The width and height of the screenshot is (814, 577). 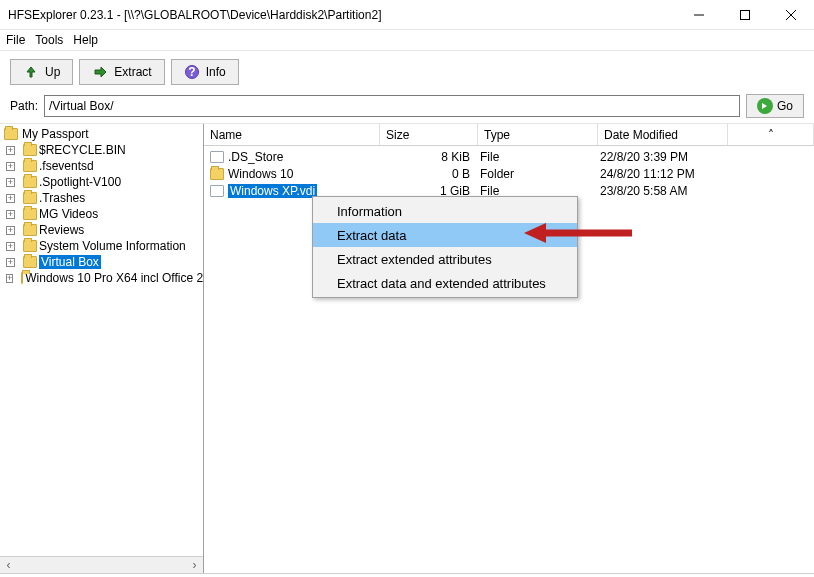 What do you see at coordinates (663, 134) in the screenshot?
I see `column-date: Date Modified` at bounding box center [663, 134].